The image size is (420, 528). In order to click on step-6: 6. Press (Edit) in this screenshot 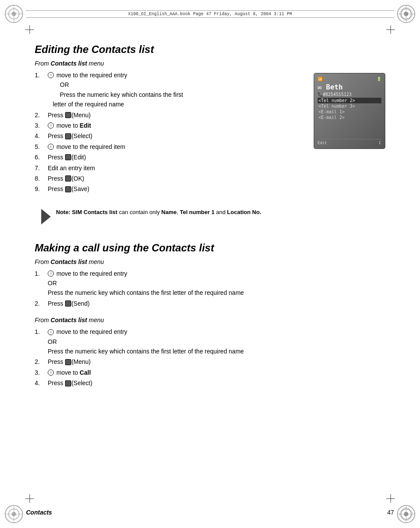, I will do `click(170, 157)`.